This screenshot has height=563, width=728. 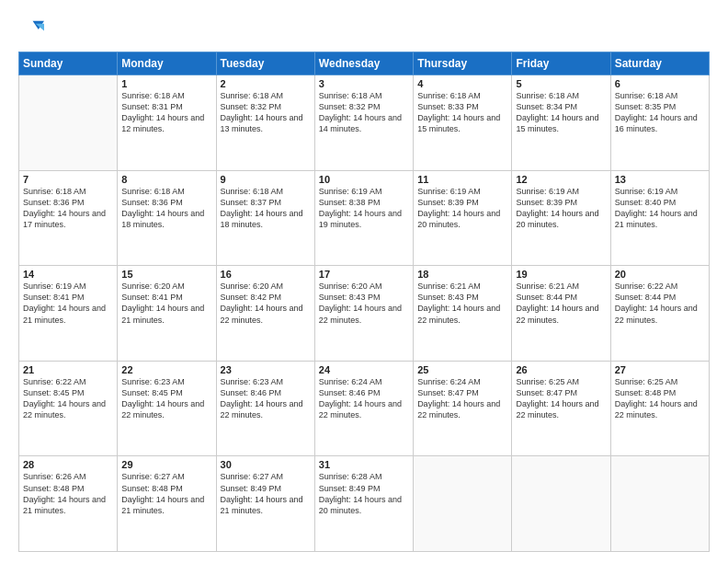 What do you see at coordinates (561, 64) in the screenshot?
I see `weekday-header-friday: Friday` at bounding box center [561, 64].